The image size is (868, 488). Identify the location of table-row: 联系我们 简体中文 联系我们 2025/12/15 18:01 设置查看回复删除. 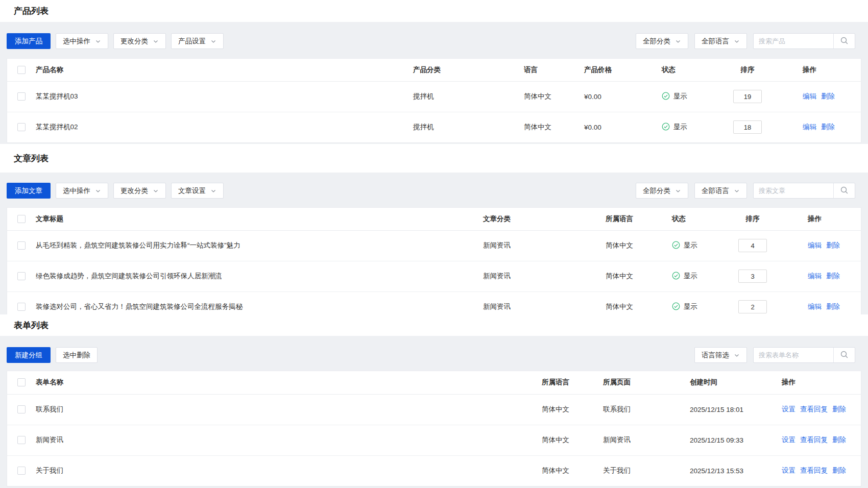
(434, 409).